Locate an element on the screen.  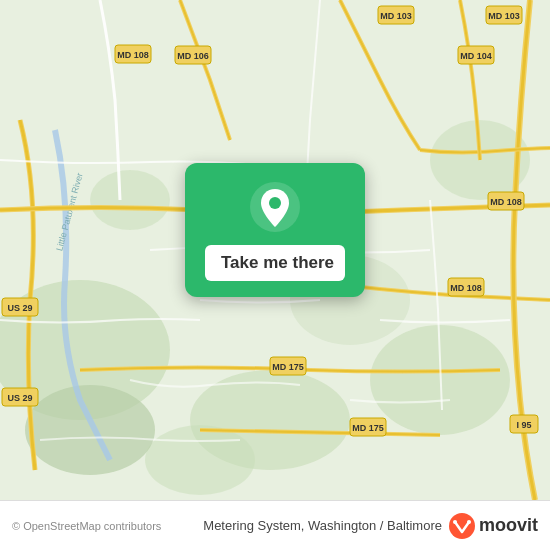
map-attribution: © OpenStreetMap contributors is located at coordinates (86, 526).